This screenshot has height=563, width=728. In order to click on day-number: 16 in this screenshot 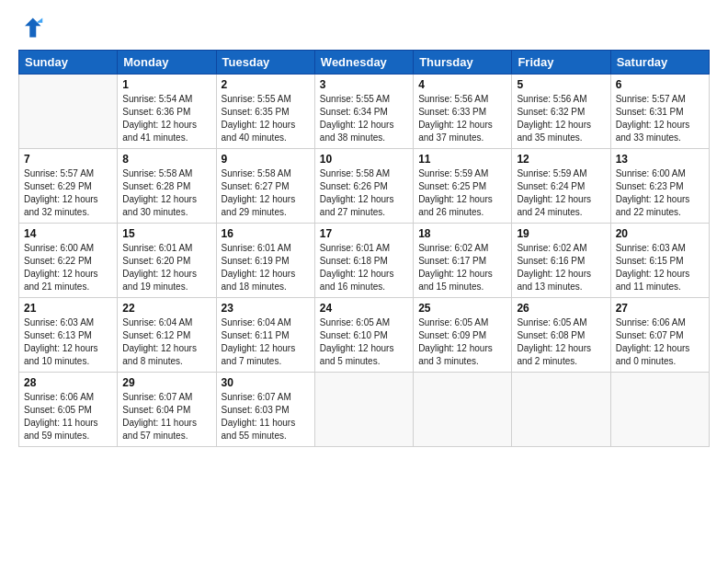, I will do `click(266, 234)`.